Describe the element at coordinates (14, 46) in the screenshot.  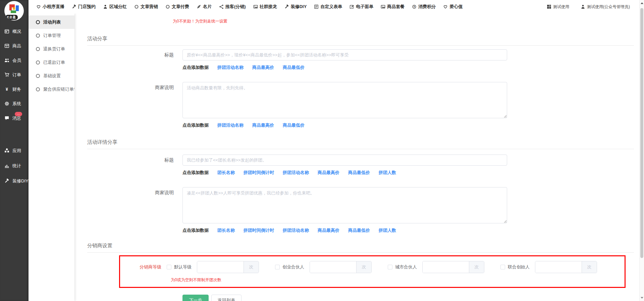
I see `sidebar-item-goods: 商品` at that location.